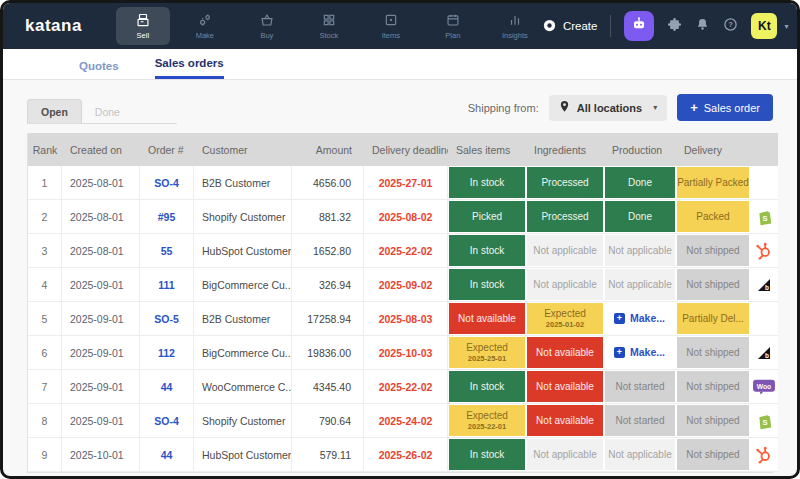 The width and height of the screenshot is (800, 479). I want to click on sales-items-status: In stock, so click(487, 182).